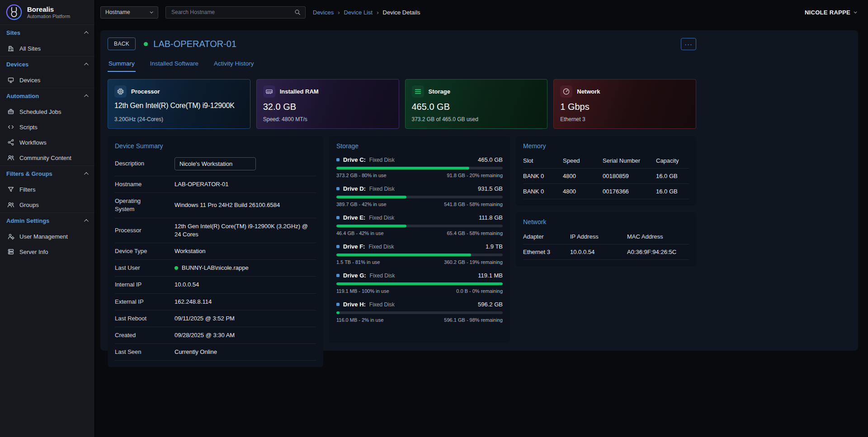  Describe the element at coordinates (47, 236) in the screenshot. I see `sidebar-item-user-management: User Management` at that location.